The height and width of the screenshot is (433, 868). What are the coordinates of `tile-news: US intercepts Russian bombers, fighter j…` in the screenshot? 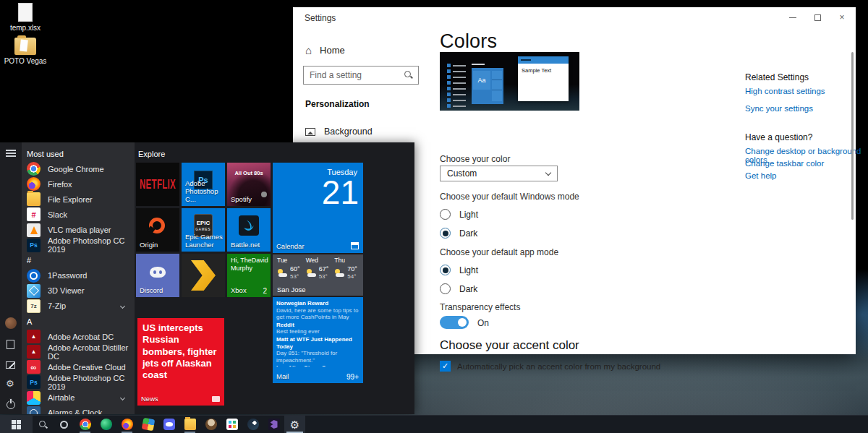 It's located at (181, 361).